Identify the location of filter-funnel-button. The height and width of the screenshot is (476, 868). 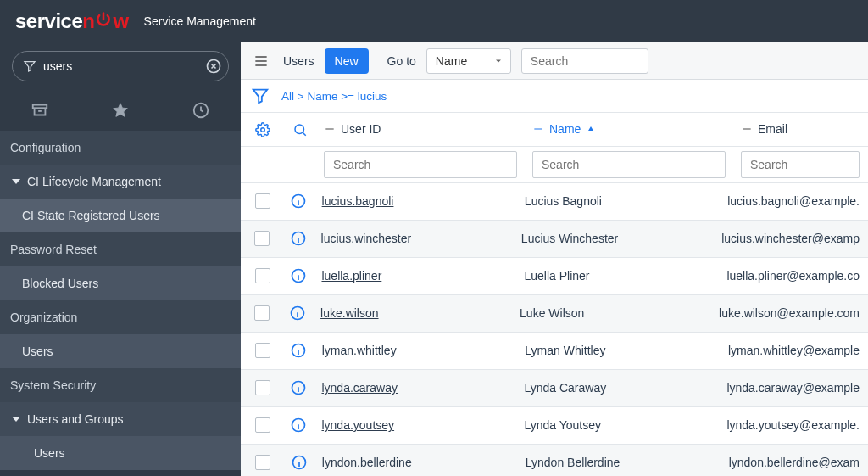
(260, 96).